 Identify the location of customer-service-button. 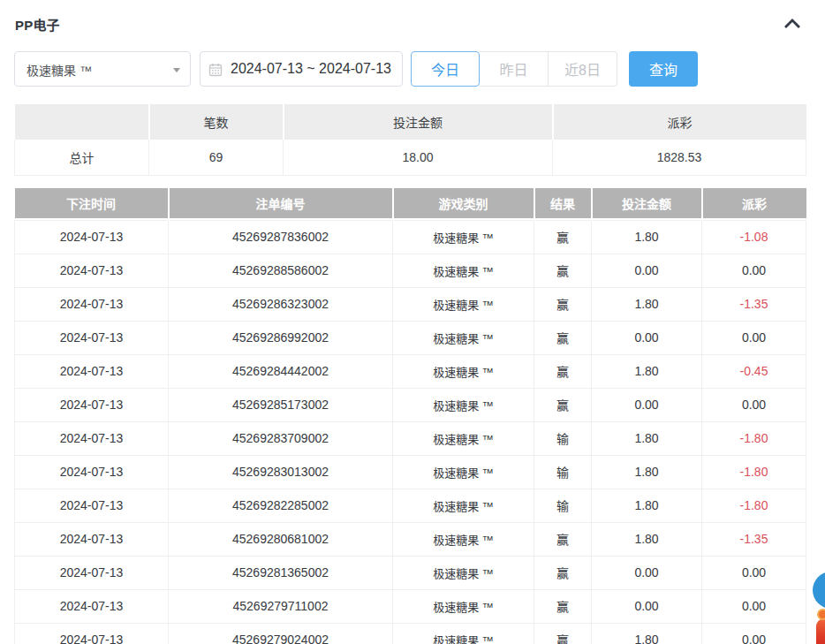
(819, 590).